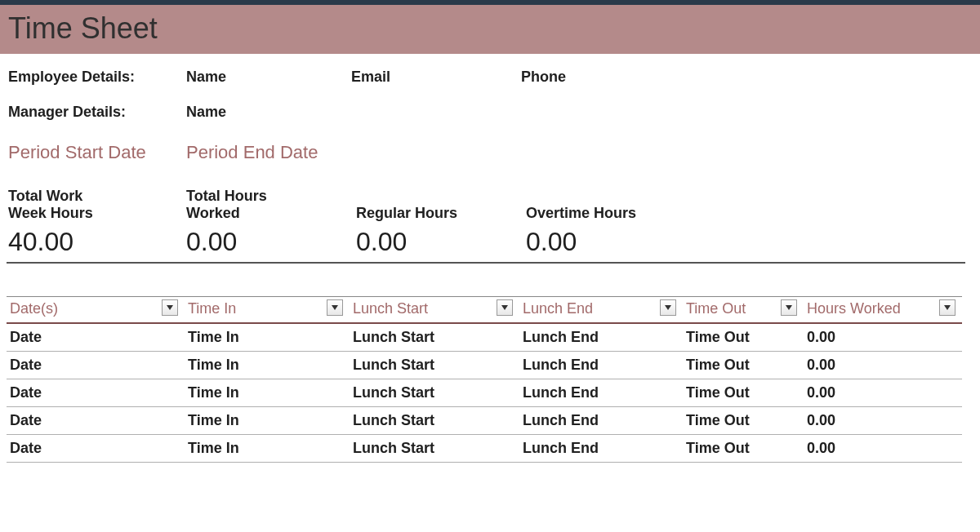 This screenshot has height=532, width=980. Describe the element at coordinates (490, 151) in the screenshot. I see `period-row: Period Start Date Period End Date` at that location.